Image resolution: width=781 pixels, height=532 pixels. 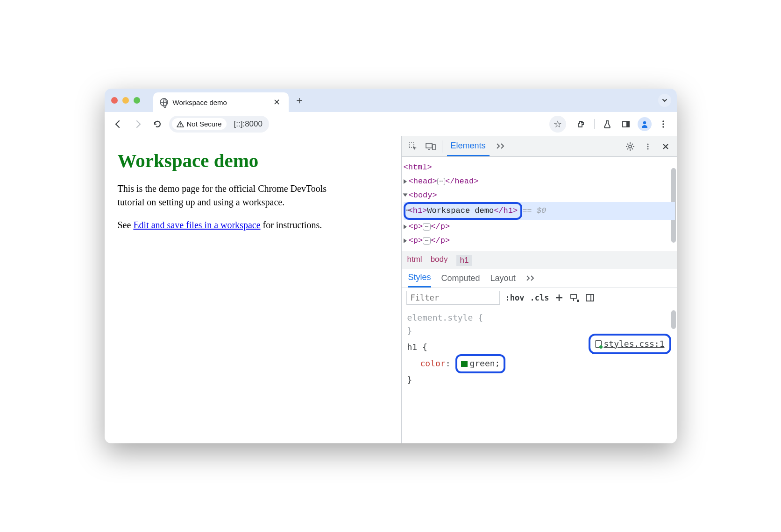 What do you see at coordinates (433, 363) in the screenshot?
I see `css-property: color` at bounding box center [433, 363].